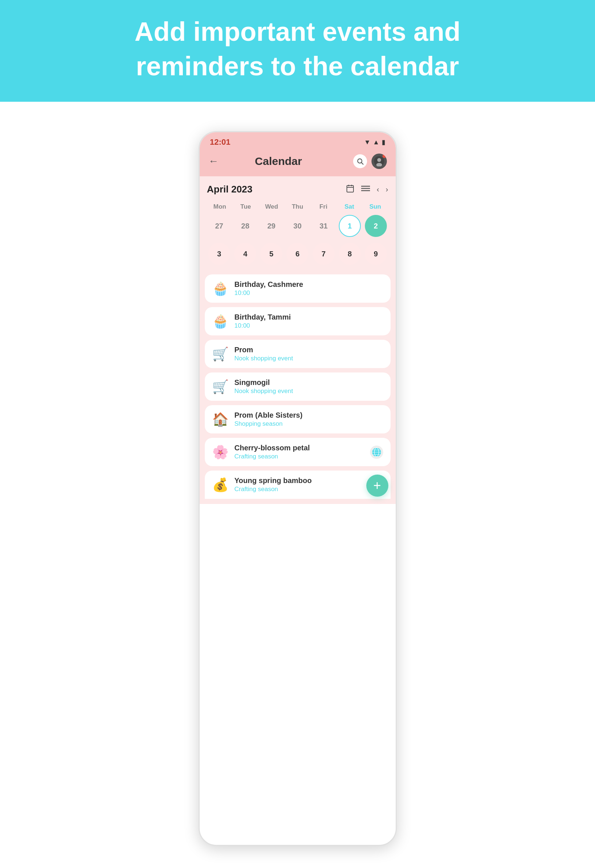 The height and width of the screenshot is (868, 595). I want to click on event-icon-cart-2: 🛒, so click(220, 387).